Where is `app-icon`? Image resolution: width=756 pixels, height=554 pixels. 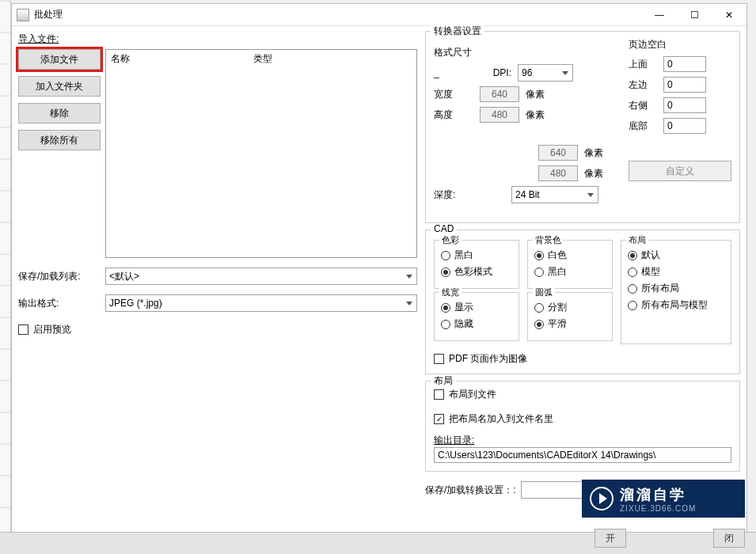
app-icon is located at coordinates (23, 15).